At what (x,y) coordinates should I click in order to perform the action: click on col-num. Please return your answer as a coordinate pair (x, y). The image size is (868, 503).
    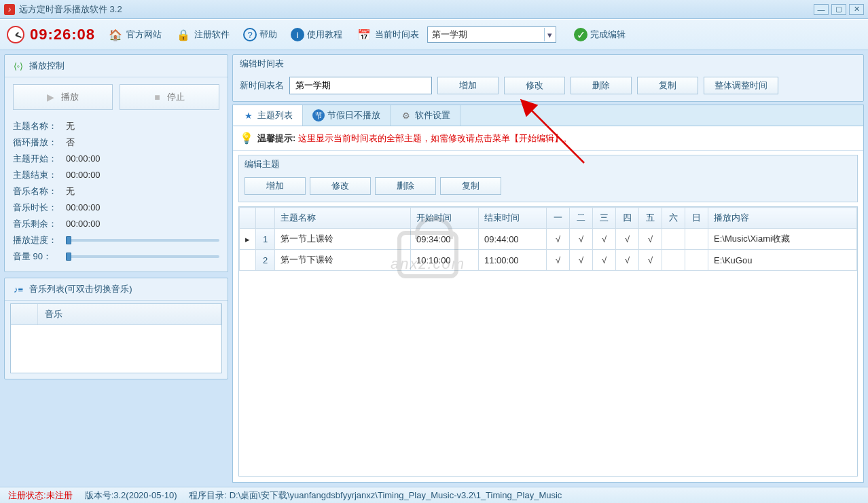
    Looking at the image, I should click on (266, 219).